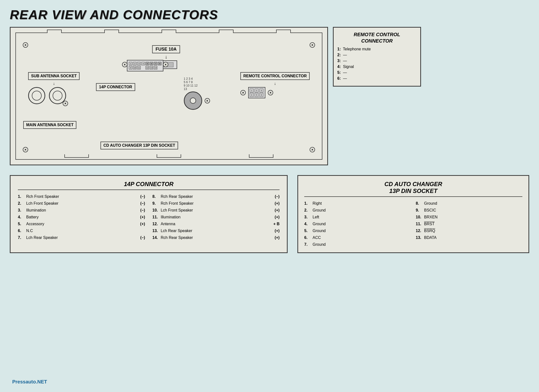  What do you see at coordinates (160, 64) in the screenshot?
I see `pin-8: 8` at bounding box center [160, 64].